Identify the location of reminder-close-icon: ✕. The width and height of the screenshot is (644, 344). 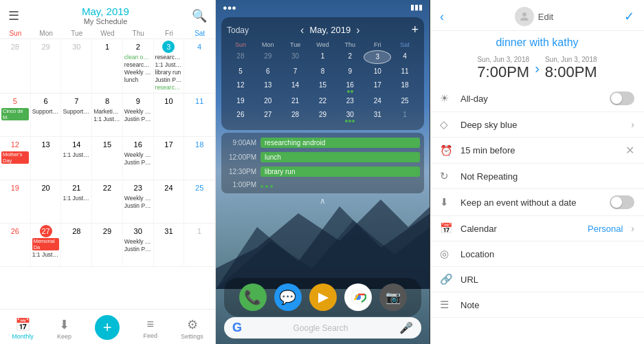
(630, 150).